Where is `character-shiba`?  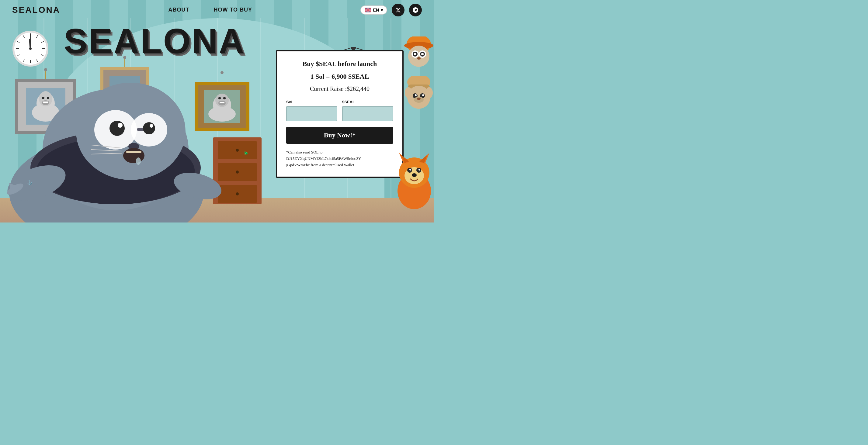 character-shiba is located at coordinates (414, 179).